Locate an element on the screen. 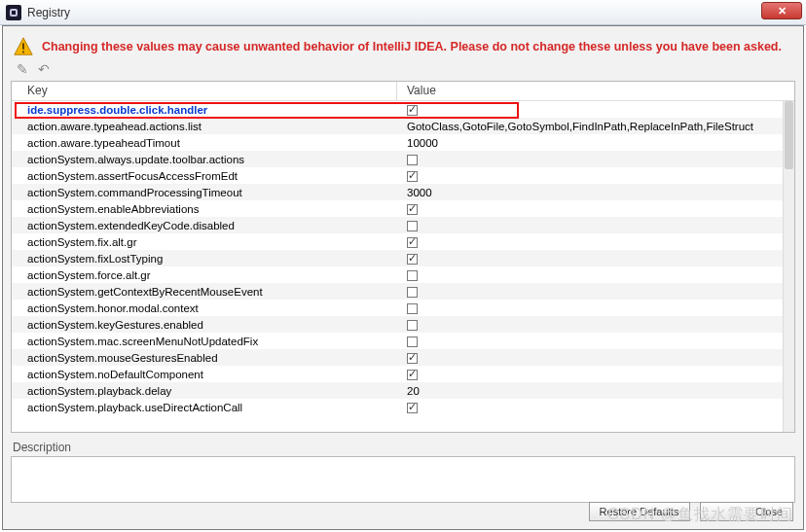  close-button: Close is located at coordinates (747, 512).